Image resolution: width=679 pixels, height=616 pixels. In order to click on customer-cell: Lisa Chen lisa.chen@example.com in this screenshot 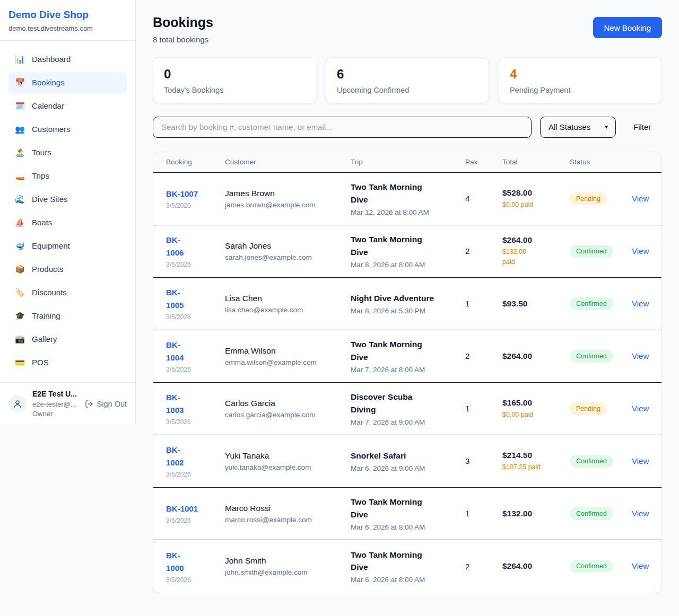, I will do `click(288, 304)`.